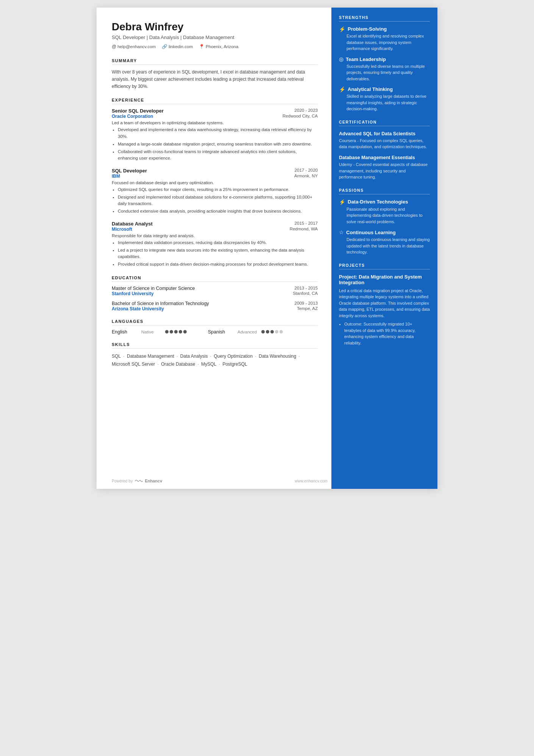 This screenshot has width=534, height=756. What do you see at coordinates (384, 222) in the screenshot?
I see `passions-section: PASSIONS ⚡ Data-Driven Technologies Pass…` at bounding box center [384, 222].